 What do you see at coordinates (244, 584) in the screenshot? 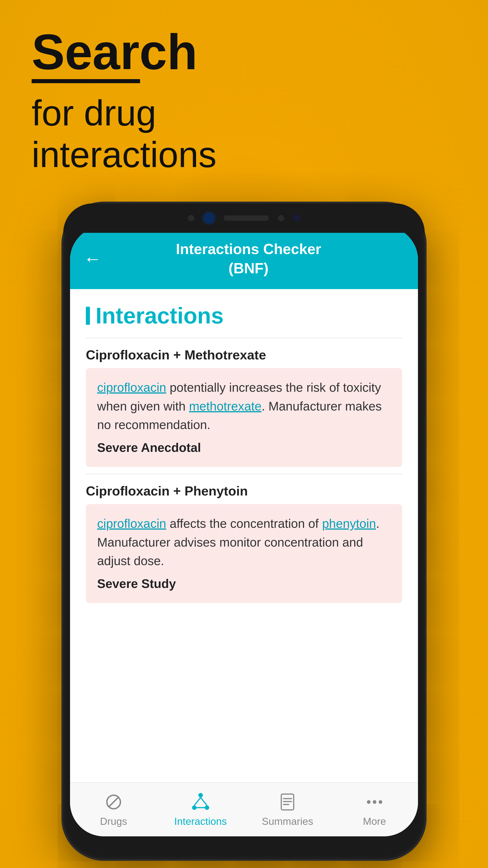
I see `severity-2: Severe Study` at bounding box center [244, 584].